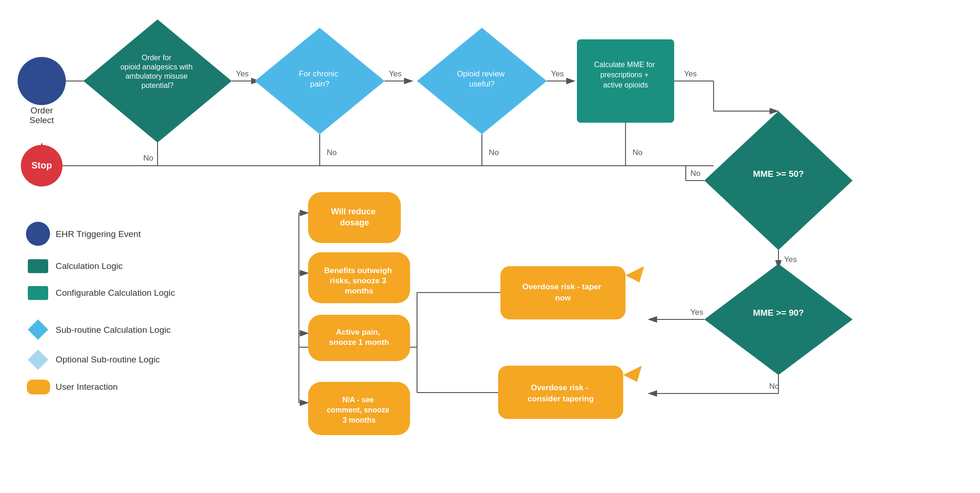 The width and height of the screenshot is (980, 493). I want to click on yes5-label: Yes, so click(790, 259).